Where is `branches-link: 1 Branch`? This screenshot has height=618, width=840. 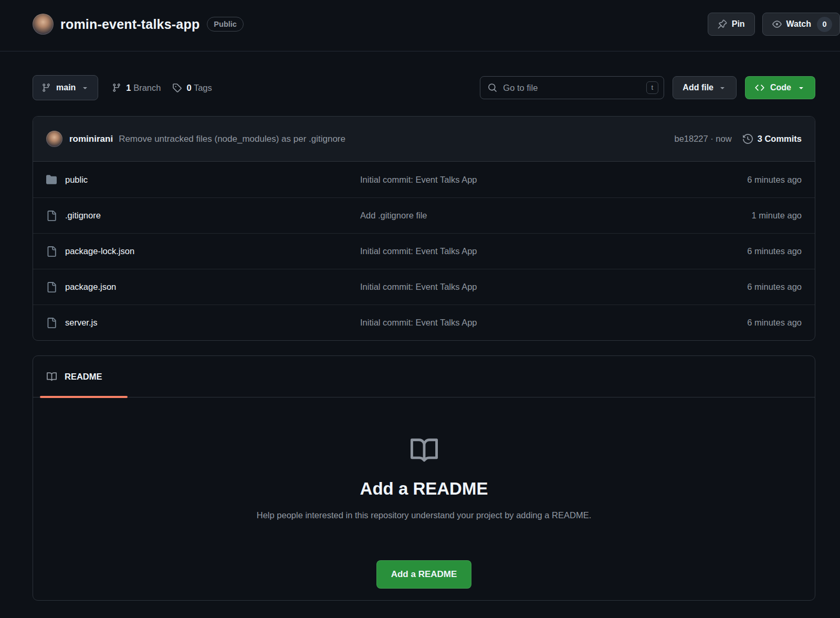
branches-link: 1 Branch is located at coordinates (136, 88).